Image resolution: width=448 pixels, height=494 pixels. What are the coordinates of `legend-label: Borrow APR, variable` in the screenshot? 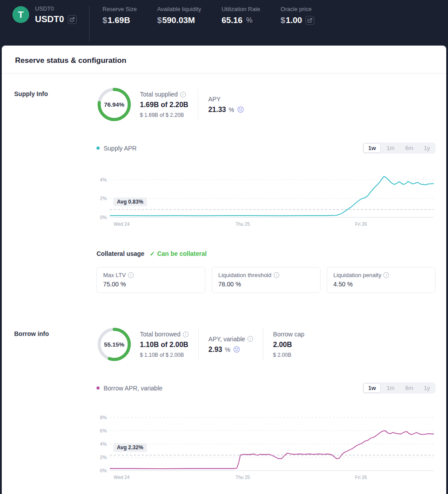 It's located at (133, 388).